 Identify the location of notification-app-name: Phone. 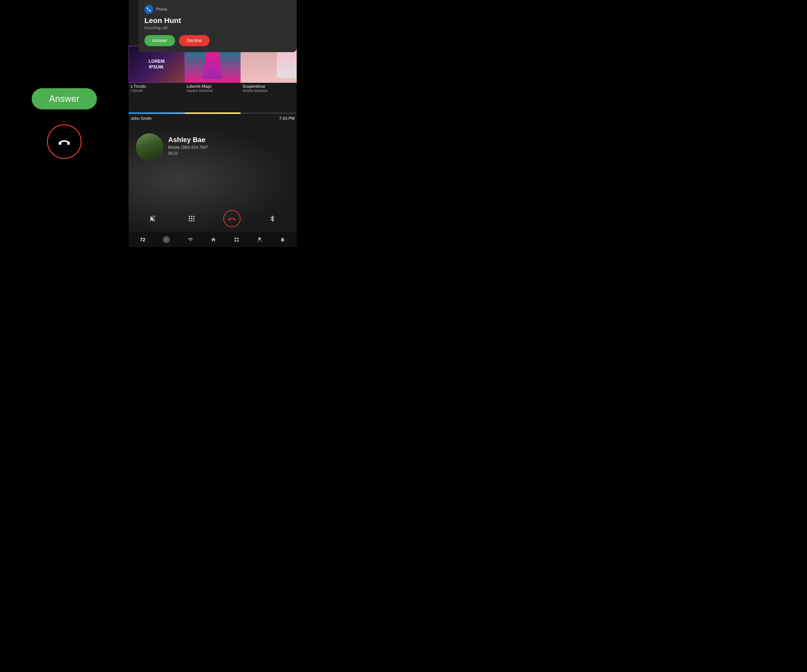
(161, 9).